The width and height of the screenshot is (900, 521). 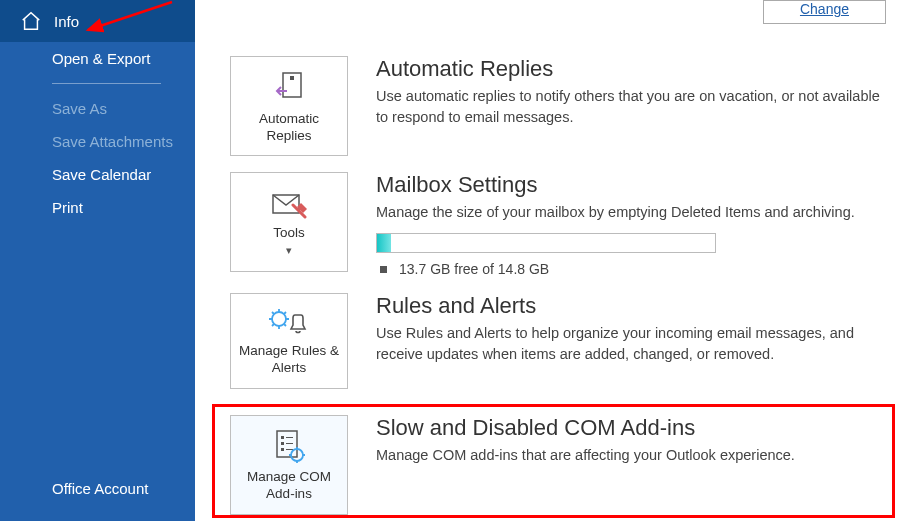 I want to click on tile-manage-rules: Manage Rules & Alerts, so click(x=289, y=341).